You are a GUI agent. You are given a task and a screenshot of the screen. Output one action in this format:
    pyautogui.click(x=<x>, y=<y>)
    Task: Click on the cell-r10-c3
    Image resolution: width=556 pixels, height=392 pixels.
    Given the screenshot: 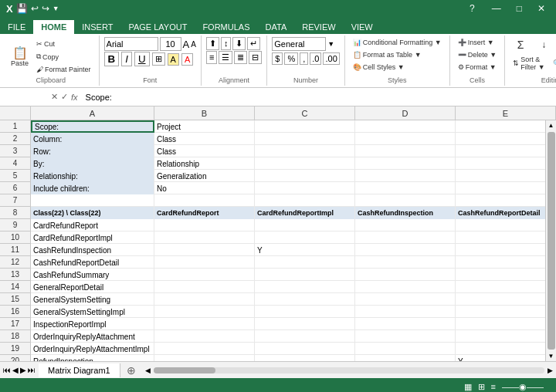 What is the action you would take?
    pyautogui.click(x=405, y=238)
    